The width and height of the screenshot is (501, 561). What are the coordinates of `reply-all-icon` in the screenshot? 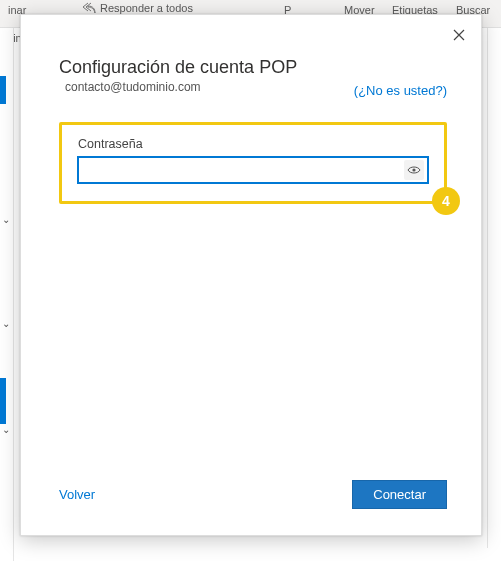 It's located at (89, 8).